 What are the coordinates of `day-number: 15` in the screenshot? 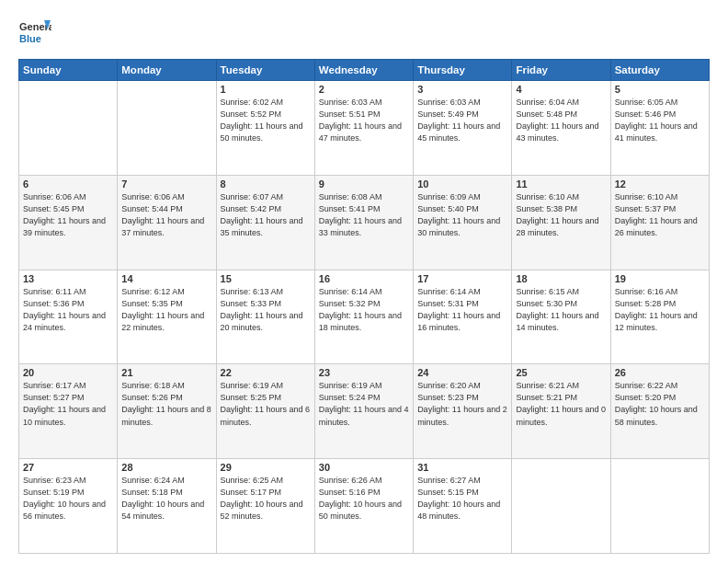 It's located at (266, 279).